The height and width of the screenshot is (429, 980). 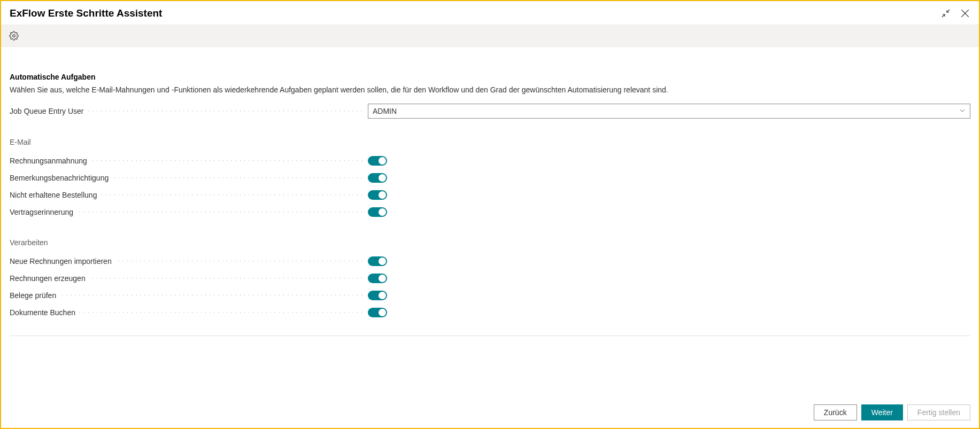 What do you see at coordinates (882, 412) in the screenshot?
I see `next-button: Weiter` at bounding box center [882, 412].